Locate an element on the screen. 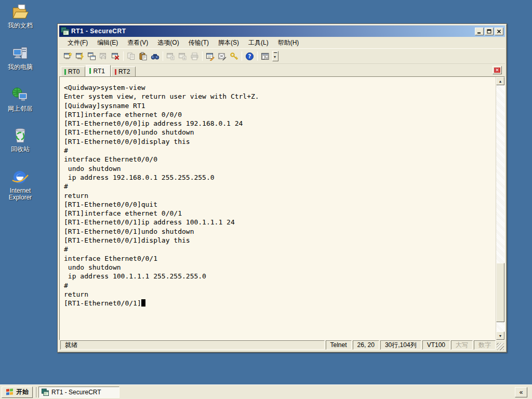 Image resolution: width=532 pixels, height=399 pixels. connect-in-tab-icon is located at coordinates (91, 56).